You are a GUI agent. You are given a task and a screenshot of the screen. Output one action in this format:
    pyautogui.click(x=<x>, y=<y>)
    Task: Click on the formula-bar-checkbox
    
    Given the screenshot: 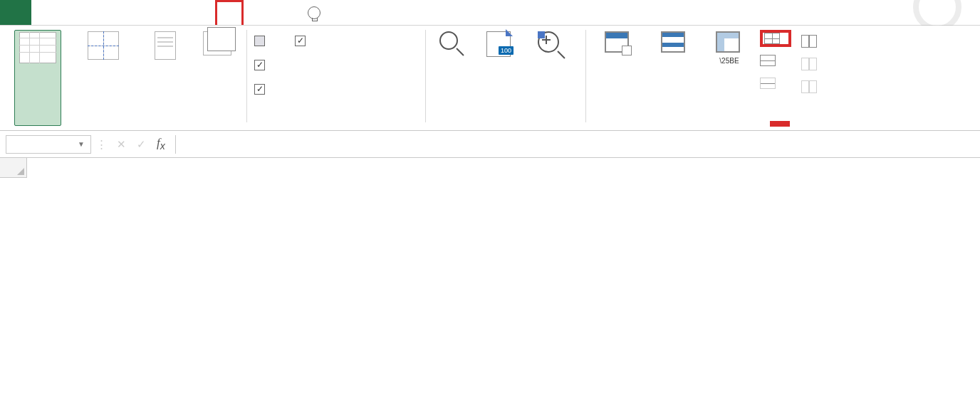 What is the action you would take?
    pyautogui.click(x=262, y=89)
    